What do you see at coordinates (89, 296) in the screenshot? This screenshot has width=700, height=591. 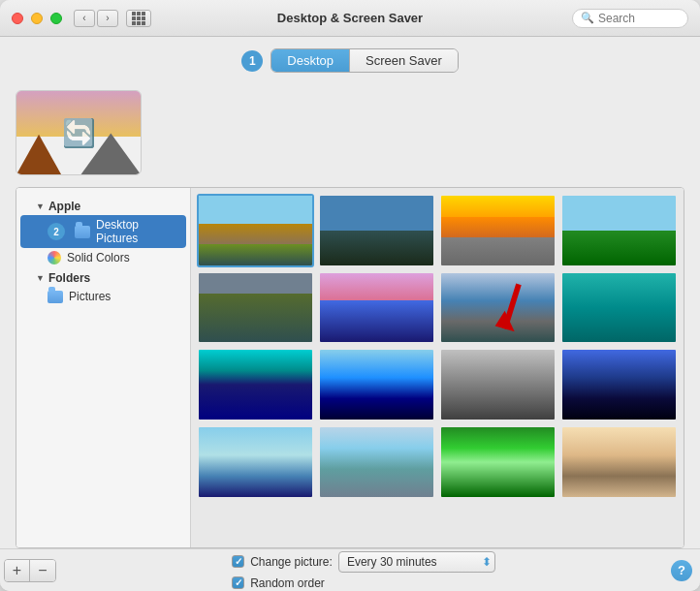 I see `sidebar-pictures-label: Pictures` at bounding box center [89, 296].